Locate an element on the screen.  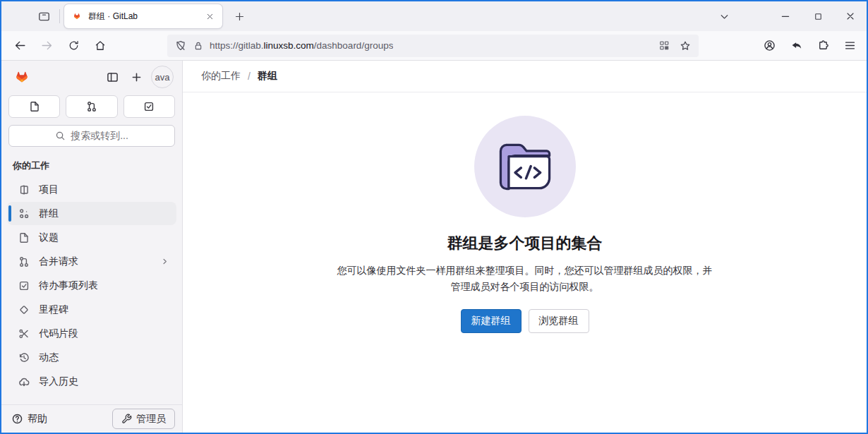
merge-icon is located at coordinates (24, 262).